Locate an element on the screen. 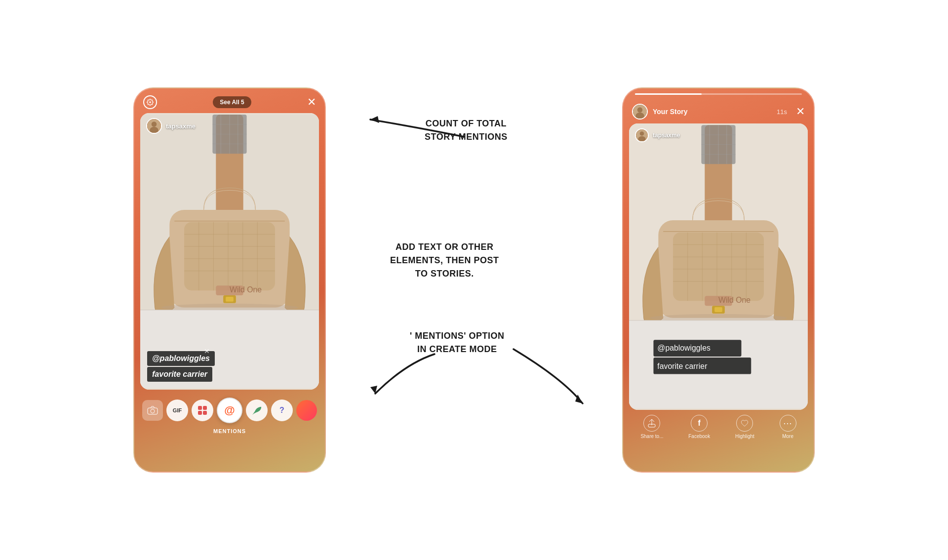 This screenshot has width=948, height=560. annotation-mentions: ' MENTIONS' OPTION IN CREATE MODE is located at coordinates (457, 343).